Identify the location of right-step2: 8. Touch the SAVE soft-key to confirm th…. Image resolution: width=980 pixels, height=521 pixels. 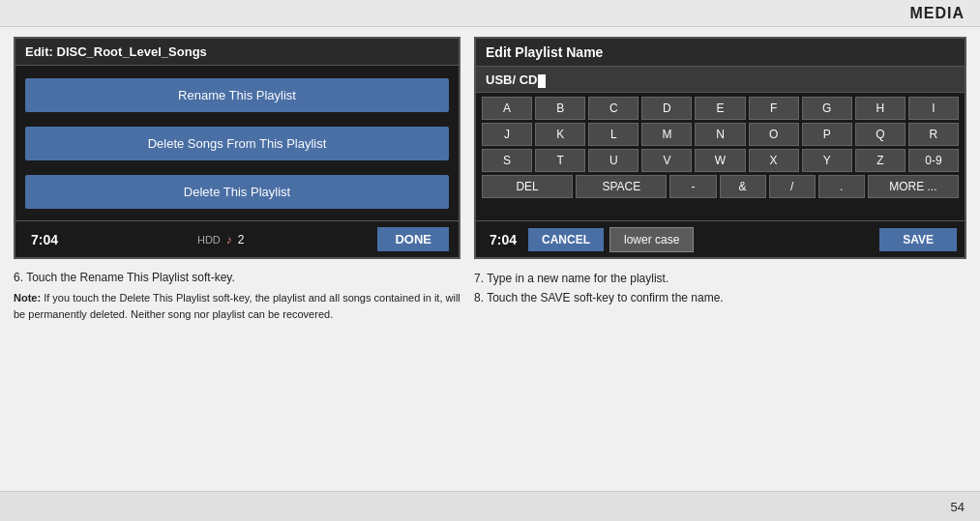
(720, 298).